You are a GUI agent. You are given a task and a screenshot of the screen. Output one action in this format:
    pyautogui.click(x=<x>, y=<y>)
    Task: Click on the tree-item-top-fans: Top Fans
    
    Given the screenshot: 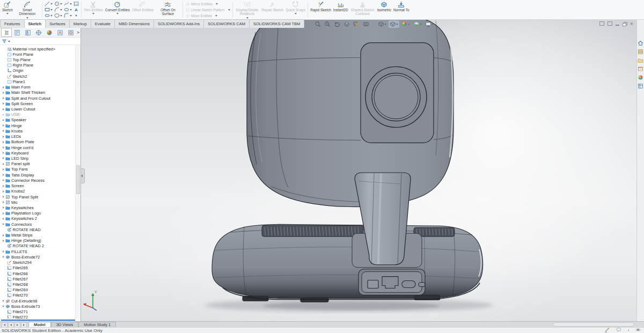 What is the action you would take?
    pyautogui.click(x=38, y=169)
    